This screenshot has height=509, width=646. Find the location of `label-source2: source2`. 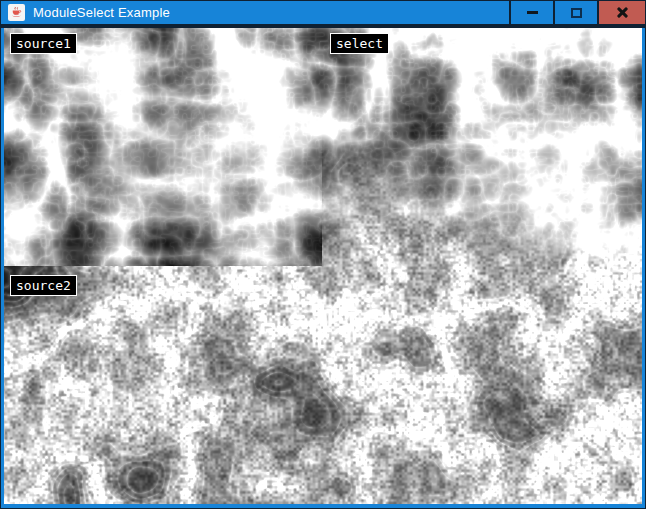

label-source2: source2 is located at coordinates (44, 286).